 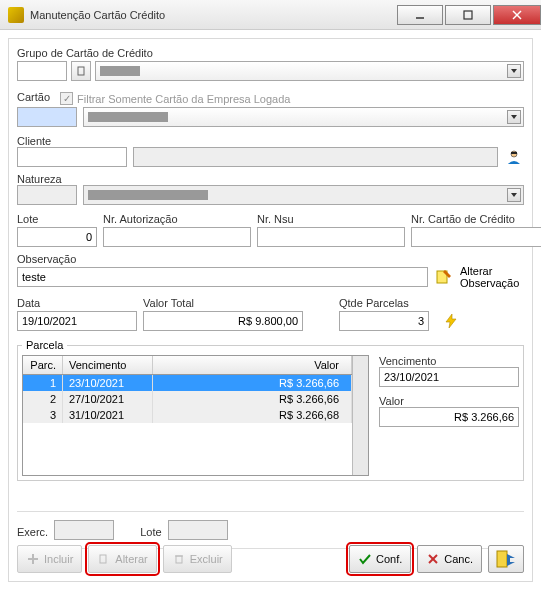 I want to click on label-data: Data, so click(x=77, y=303).